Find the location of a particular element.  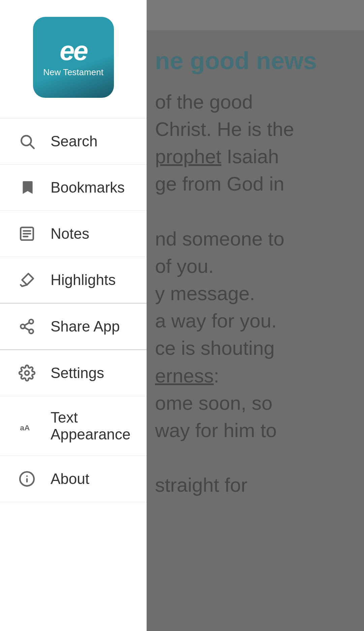

bible-line-8: a way for you. is located at coordinates (254, 320).